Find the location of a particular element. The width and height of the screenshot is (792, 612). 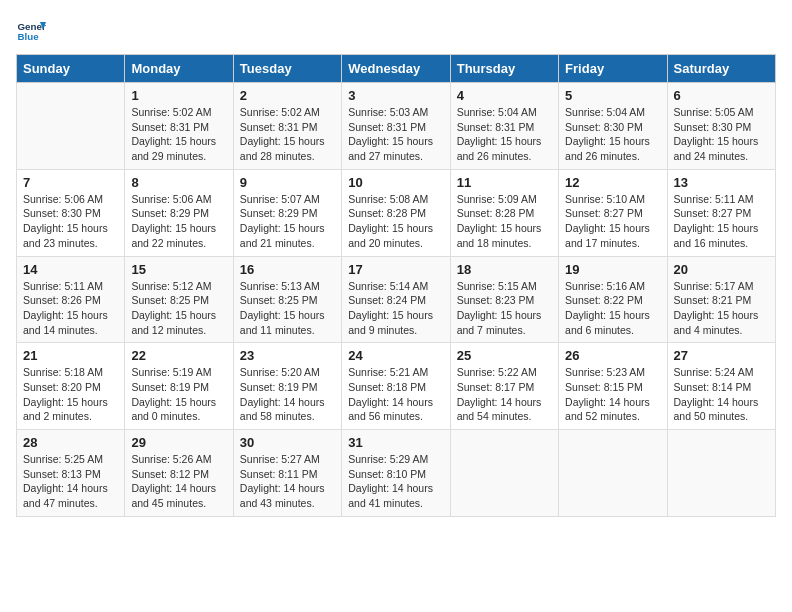

day-info: Sunrise: 5:23 AM Sunset: 8:15 PM Dayligh… is located at coordinates (612, 394).